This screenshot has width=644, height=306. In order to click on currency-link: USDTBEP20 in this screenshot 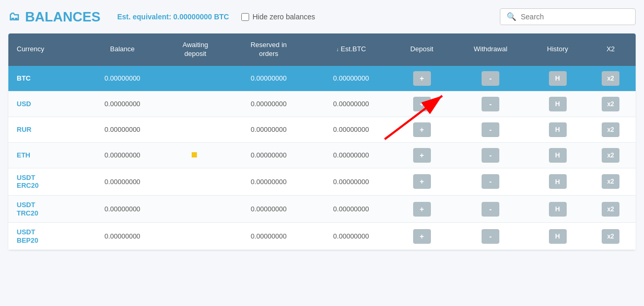, I will do `click(27, 236)`.